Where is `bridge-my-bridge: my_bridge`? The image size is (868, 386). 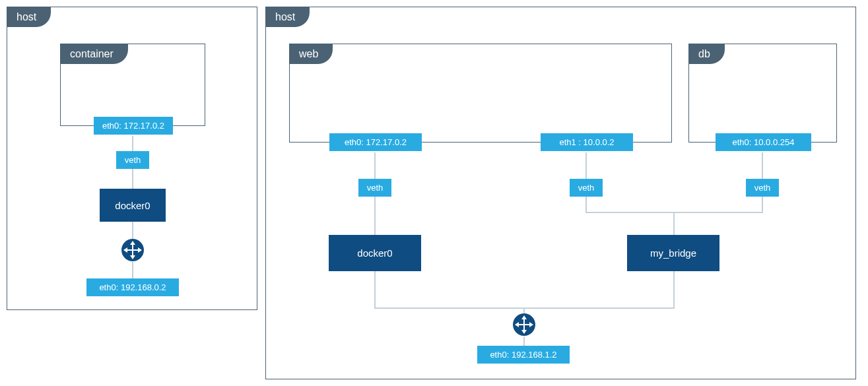
bridge-my-bridge: my_bridge is located at coordinates (673, 253).